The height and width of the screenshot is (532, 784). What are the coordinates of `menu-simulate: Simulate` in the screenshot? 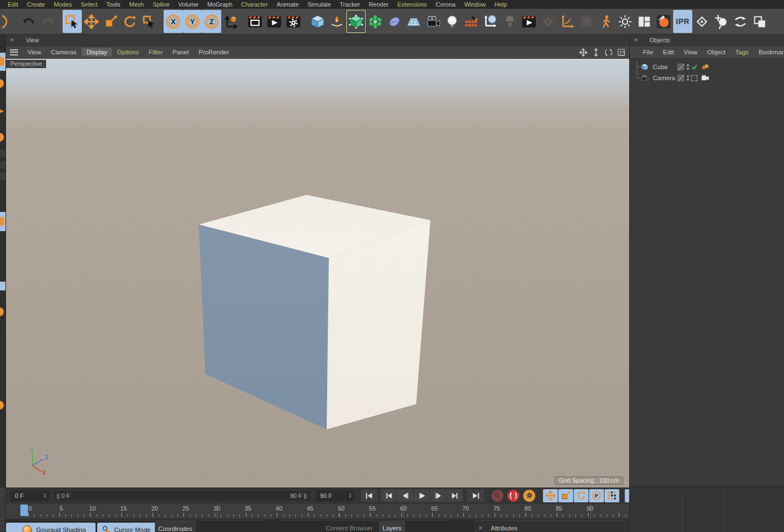 It's located at (320, 4).